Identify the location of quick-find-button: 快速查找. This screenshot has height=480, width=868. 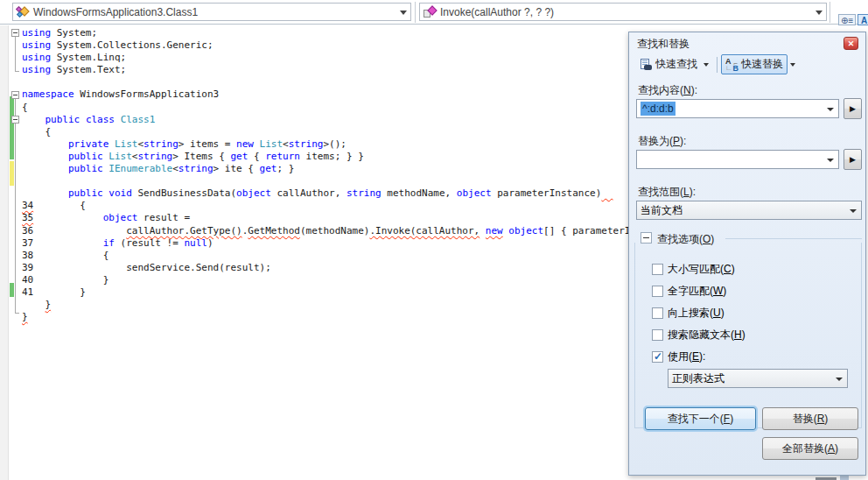
(668, 65).